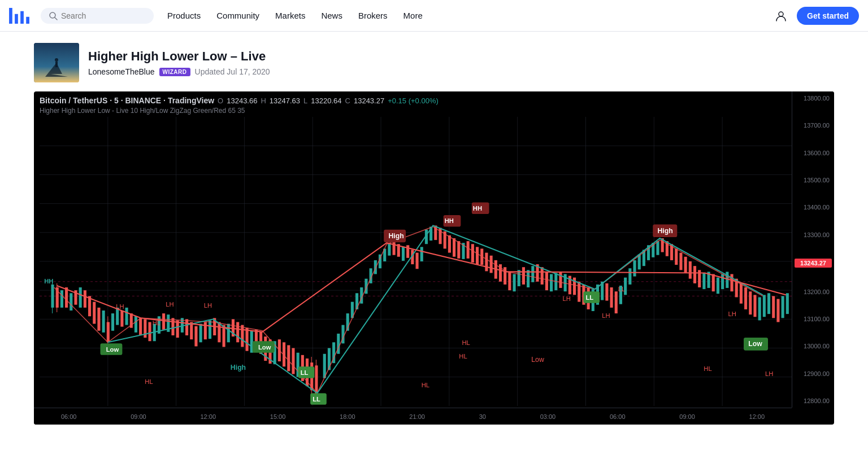 The width and height of the screenshot is (868, 459). Describe the element at coordinates (242, 100) in the screenshot. I see `open-value: 13243.66` at that location.